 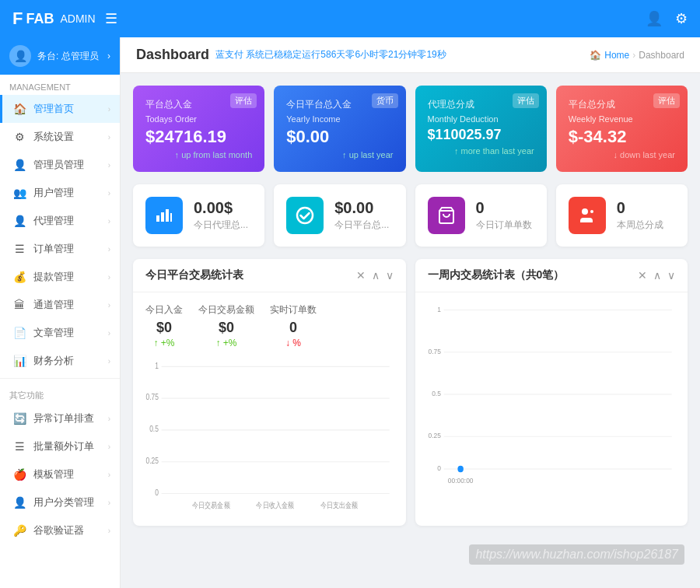 What do you see at coordinates (390, 275) in the screenshot?
I see `chart-left-down: ∨` at bounding box center [390, 275].